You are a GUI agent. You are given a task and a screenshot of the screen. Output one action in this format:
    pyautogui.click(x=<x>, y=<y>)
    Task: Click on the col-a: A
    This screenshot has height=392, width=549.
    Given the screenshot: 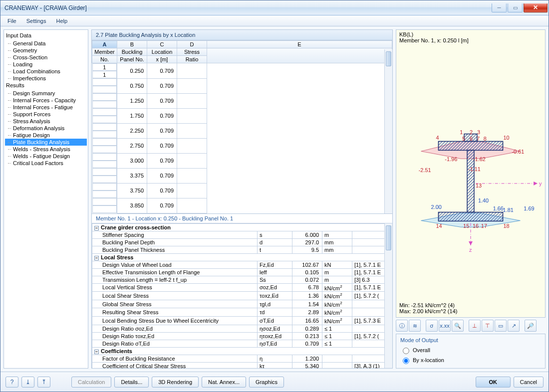 What is the action you would take?
    pyautogui.click(x=105, y=45)
    